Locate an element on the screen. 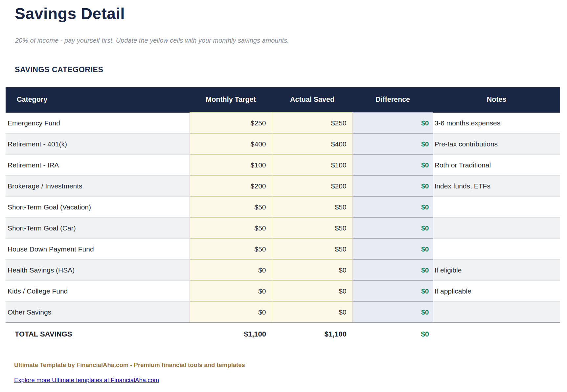 This screenshot has height=392, width=567. table-row: Health Savings (HSA) $0 $0 $0 If eligibl… is located at coordinates (283, 270).